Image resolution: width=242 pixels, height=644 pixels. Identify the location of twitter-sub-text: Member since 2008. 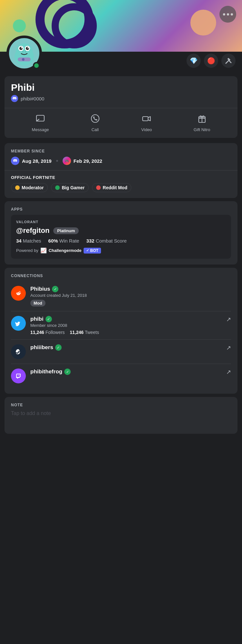
(131, 326).